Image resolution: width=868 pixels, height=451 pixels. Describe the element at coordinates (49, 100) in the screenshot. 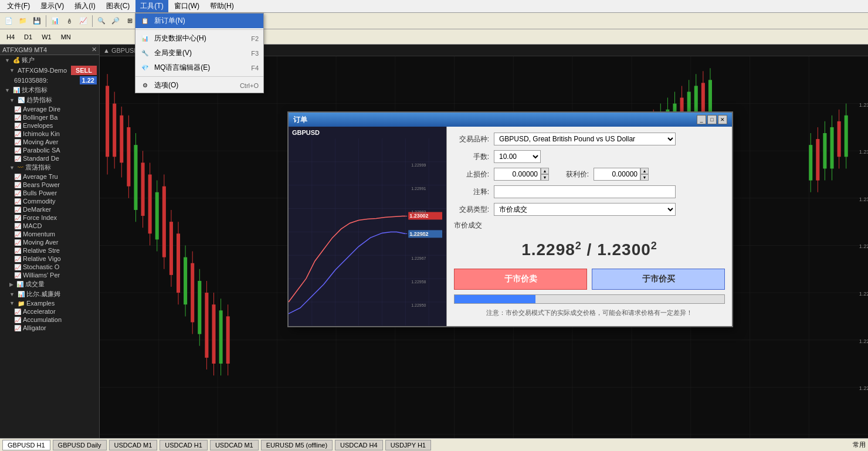

I see `tree-trend: ▼ 📉 趋势指标` at that location.